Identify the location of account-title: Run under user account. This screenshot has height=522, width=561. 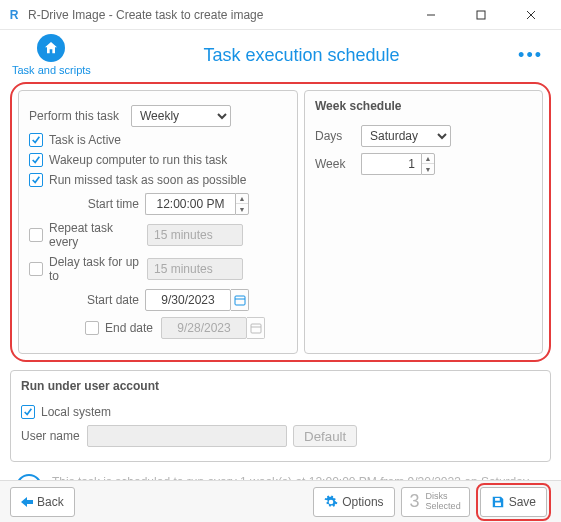
(280, 389).